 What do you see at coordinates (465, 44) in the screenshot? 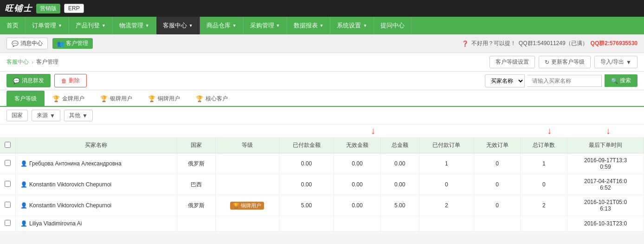
I see `help-icon: ❓` at bounding box center [465, 44].